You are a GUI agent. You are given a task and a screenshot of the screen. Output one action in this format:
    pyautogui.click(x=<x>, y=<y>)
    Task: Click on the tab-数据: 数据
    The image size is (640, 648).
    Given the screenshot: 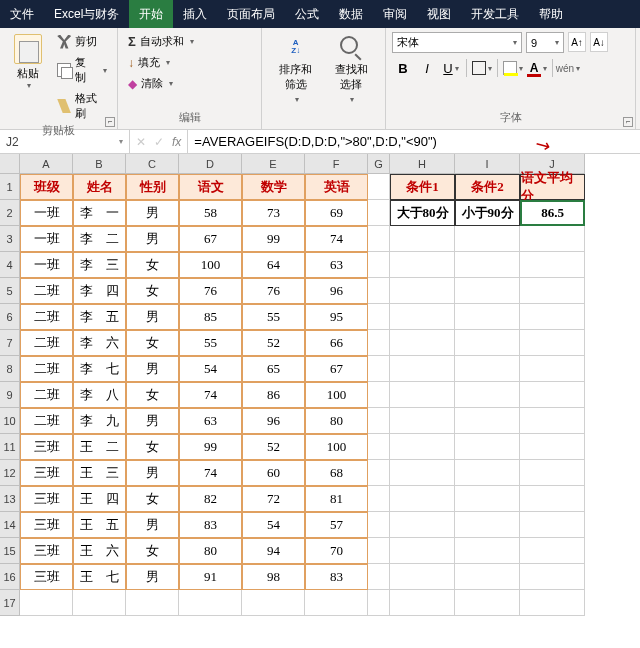 What is the action you would take?
    pyautogui.click(x=351, y=14)
    